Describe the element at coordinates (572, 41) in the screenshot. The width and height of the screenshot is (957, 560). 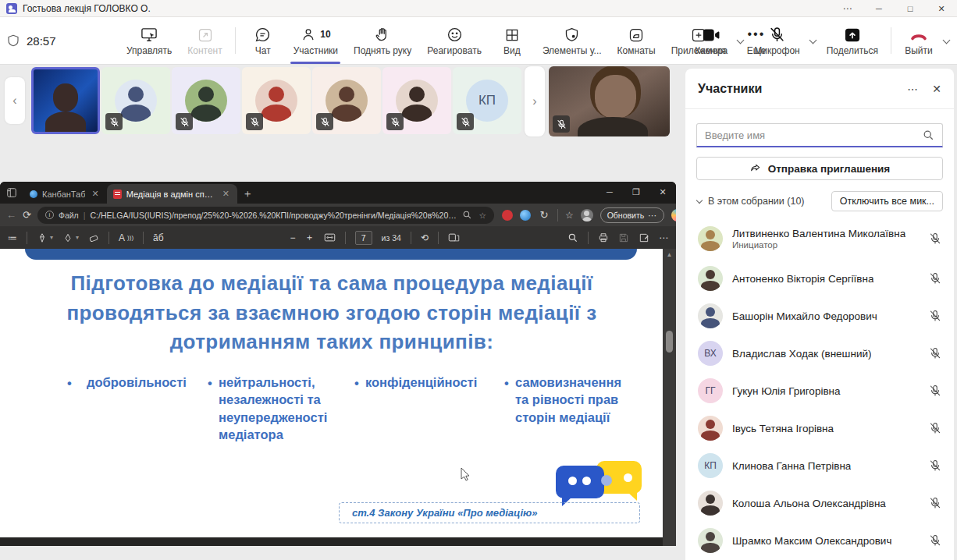
I see `meeting-elements-button: Элементы у...` at that location.